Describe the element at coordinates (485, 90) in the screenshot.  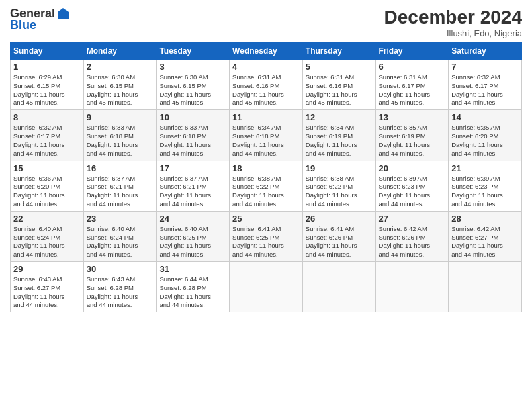
I see `day-info: Sunrise: 6:32 AM Sunset: 6:17 PM Dayligh…` at that location.